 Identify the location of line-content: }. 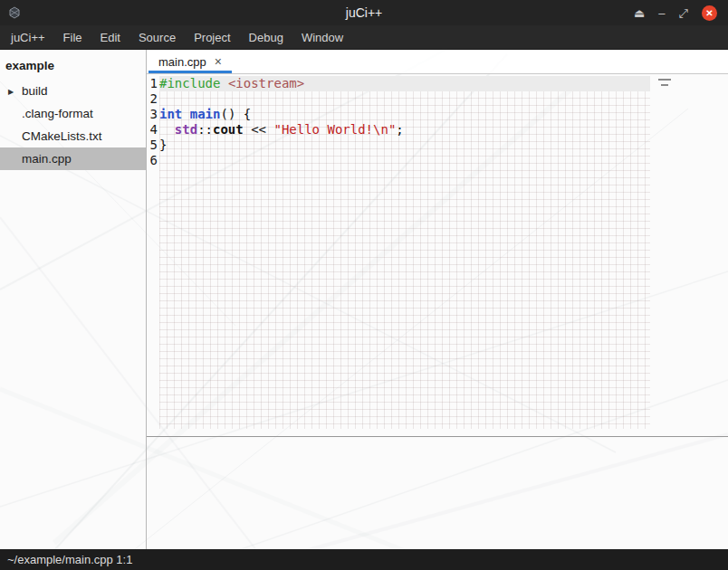
(405, 145).